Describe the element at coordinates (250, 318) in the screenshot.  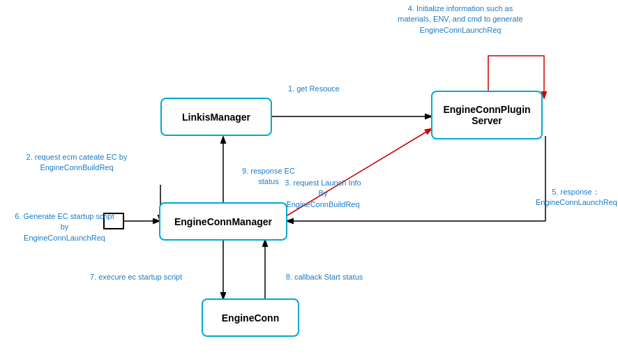
I see `ec-box: EngineConn` at that location.